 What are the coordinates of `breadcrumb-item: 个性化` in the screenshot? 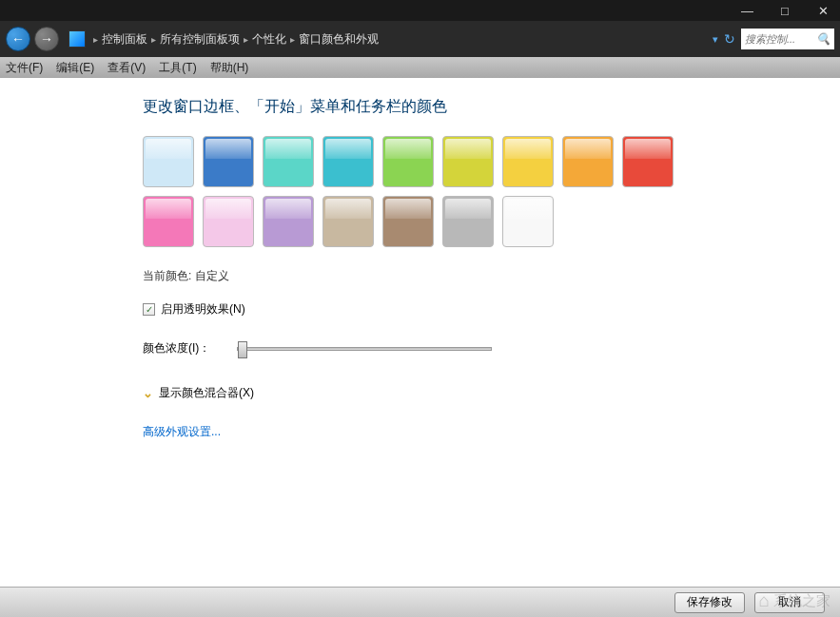 It's located at (269, 40).